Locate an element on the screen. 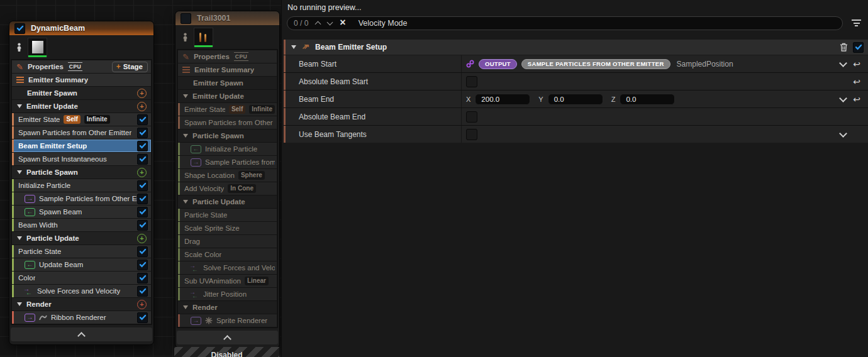  search-clear-icon: × is located at coordinates (342, 23).